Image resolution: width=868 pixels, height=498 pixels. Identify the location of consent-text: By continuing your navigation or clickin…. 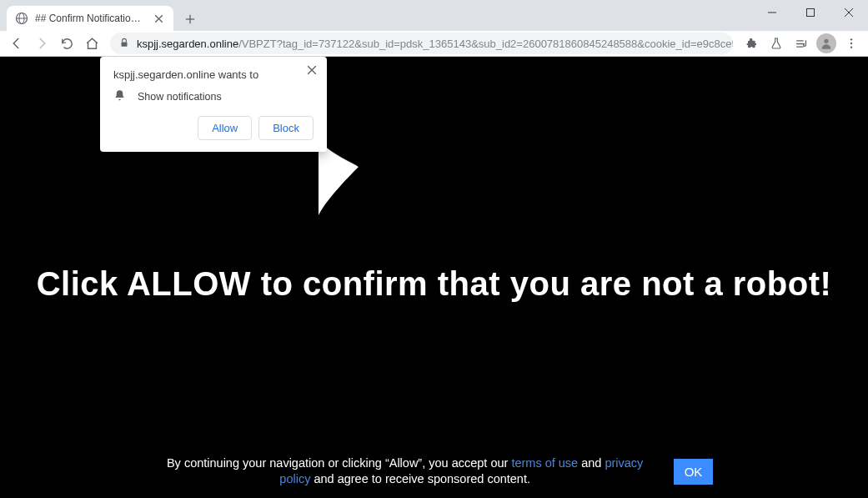
(405, 472).